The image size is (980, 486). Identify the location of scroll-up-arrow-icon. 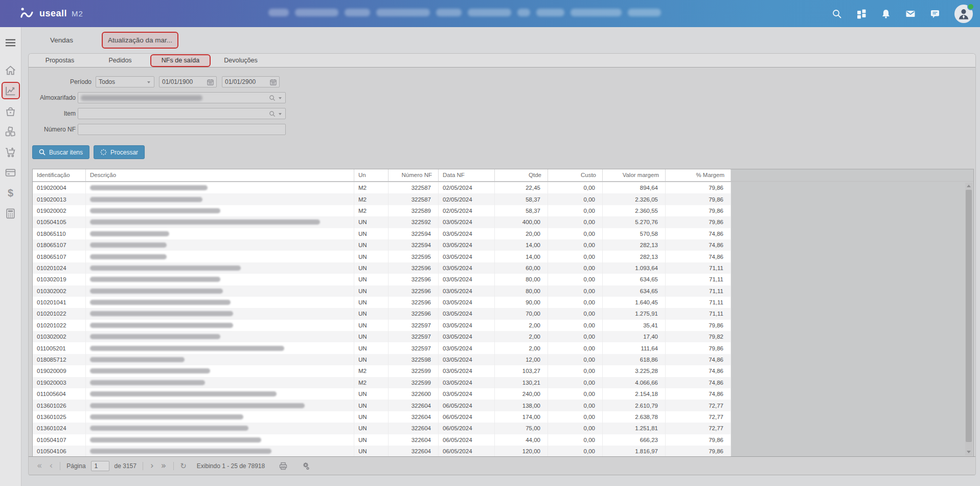
(969, 186).